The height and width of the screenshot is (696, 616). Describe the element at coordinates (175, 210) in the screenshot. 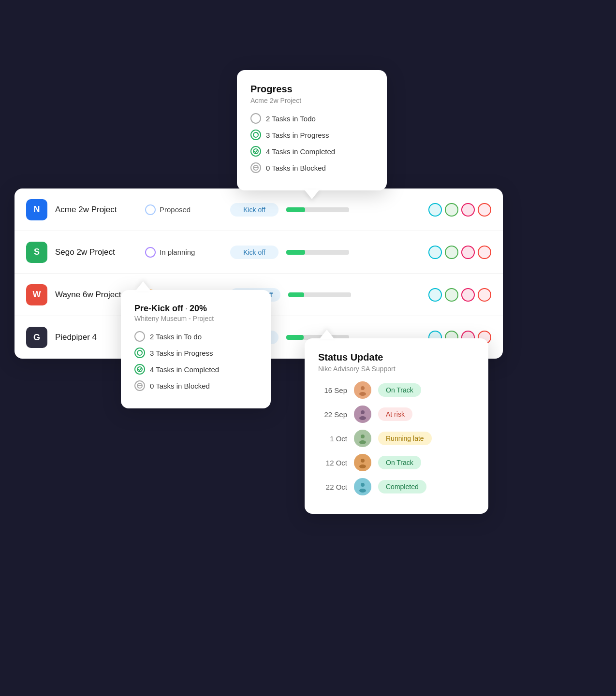

I see `status-text: Proposed` at that location.